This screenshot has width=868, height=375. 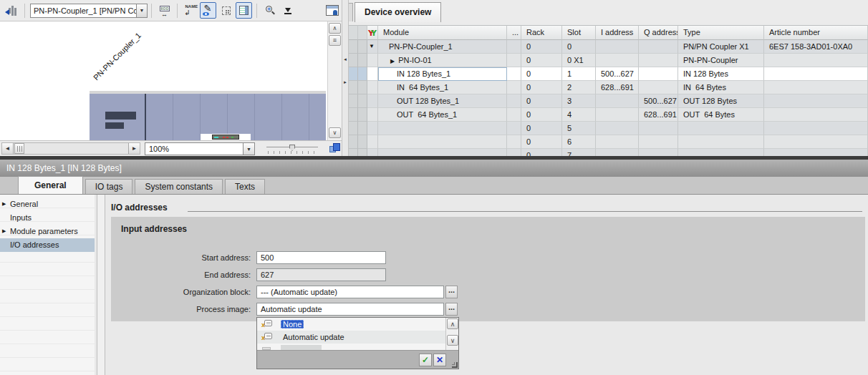 What do you see at coordinates (443, 33) in the screenshot?
I see `column-header-module: Module` at bounding box center [443, 33].